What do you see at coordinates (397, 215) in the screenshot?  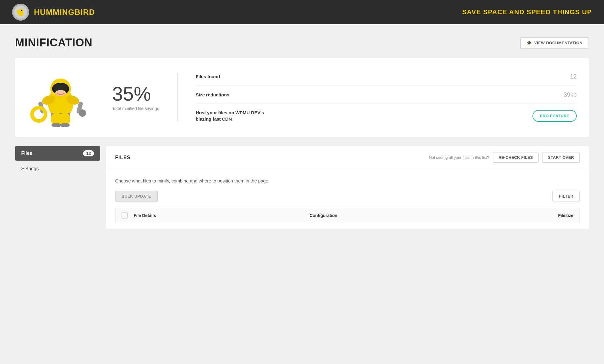 I see `table-col-config-header: Configuration` at bounding box center [397, 215].